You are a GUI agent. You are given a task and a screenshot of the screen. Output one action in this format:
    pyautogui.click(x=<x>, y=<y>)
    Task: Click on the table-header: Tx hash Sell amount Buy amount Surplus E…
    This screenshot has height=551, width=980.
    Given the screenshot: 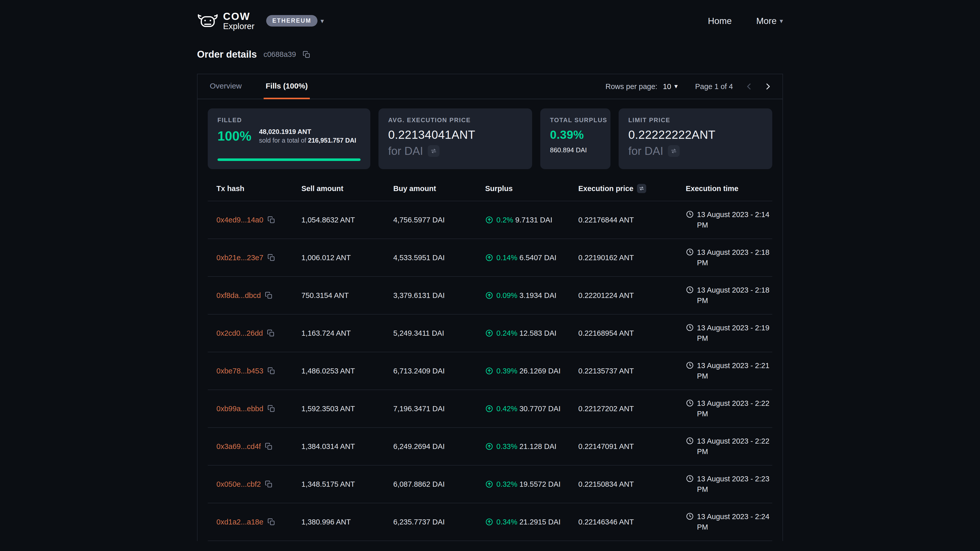 What is the action you would take?
    pyautogui.click(x=490, y=186)
    